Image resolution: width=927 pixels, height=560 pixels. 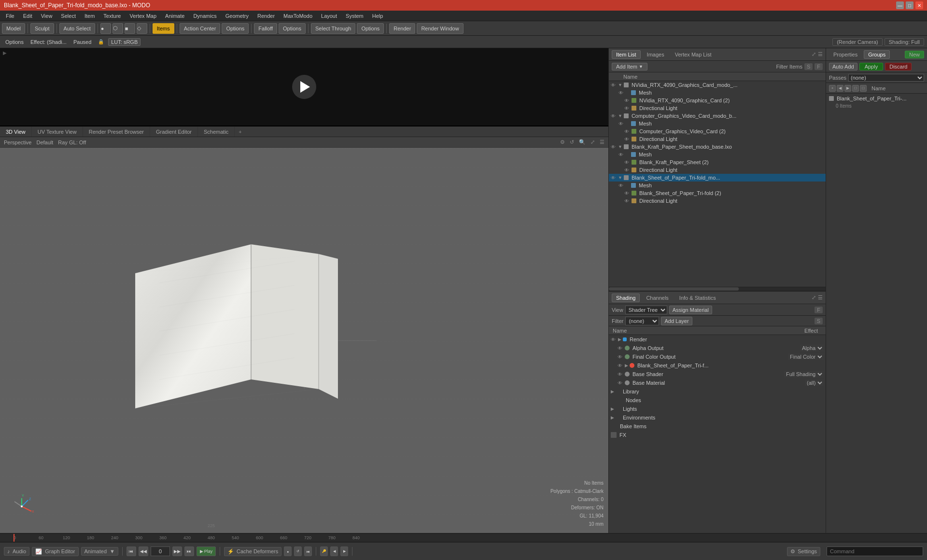 What do you see at coordinates (717, 178) in the screenshot?
I see `tree-item-trifold-group: 👁 ▼ Blank_Sheet_of_Paper_Tri-fold_mo...` at bounding box center [717, 178].